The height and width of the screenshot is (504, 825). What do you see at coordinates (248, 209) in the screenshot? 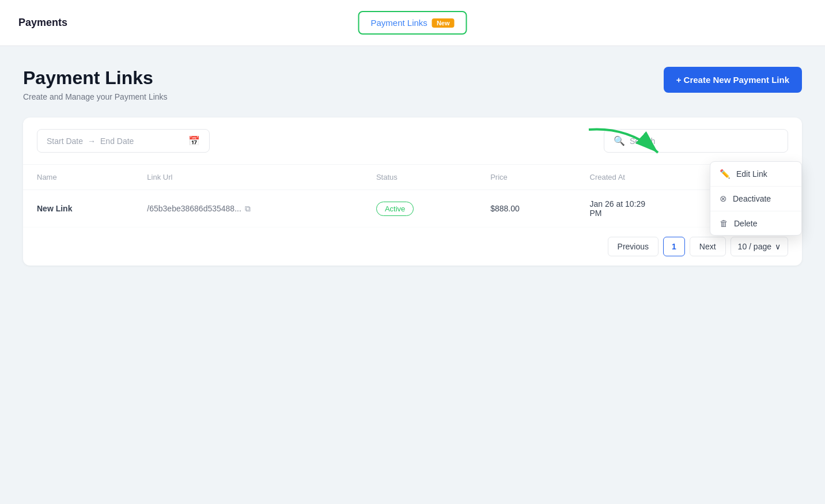
I see `copy-icon: ⧉` at bounding box center [248, 209].